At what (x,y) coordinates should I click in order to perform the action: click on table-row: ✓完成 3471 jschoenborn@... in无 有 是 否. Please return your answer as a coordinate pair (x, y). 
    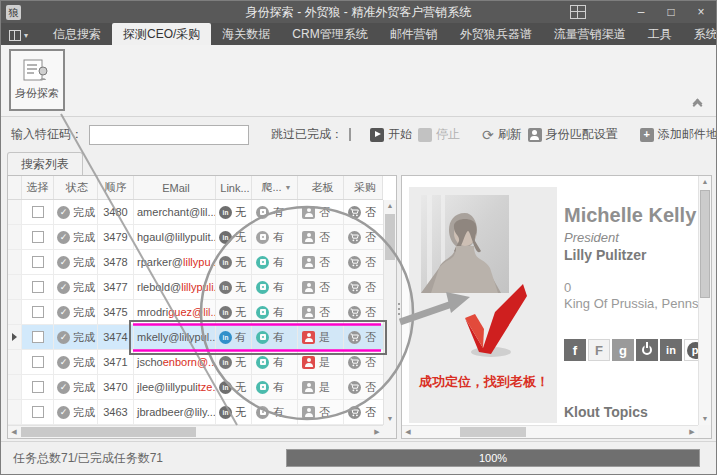
    Looking at the image, I should click on (196, 362).